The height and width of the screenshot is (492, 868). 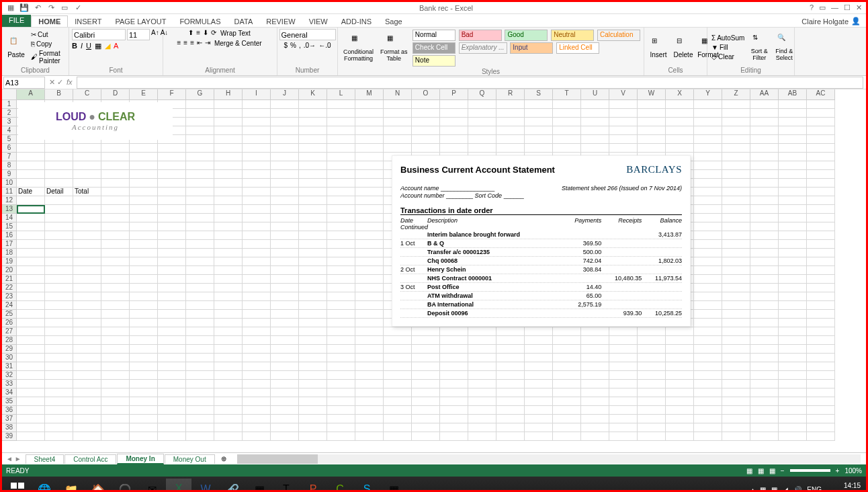 What do you see at coordinates (9, 175) in the screenshot?
I see `row-header: 9` at bounding box center [9, 175].